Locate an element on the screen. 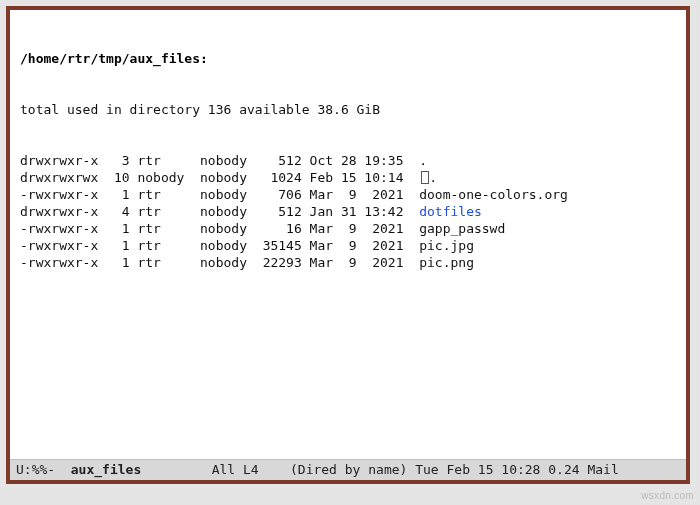 This screenshot has width=700, height=505. dired-entry: -rwxrwxr-x 1 rtr nobody 22293 Mar 9 2021… is located at coordinates (348, 262).